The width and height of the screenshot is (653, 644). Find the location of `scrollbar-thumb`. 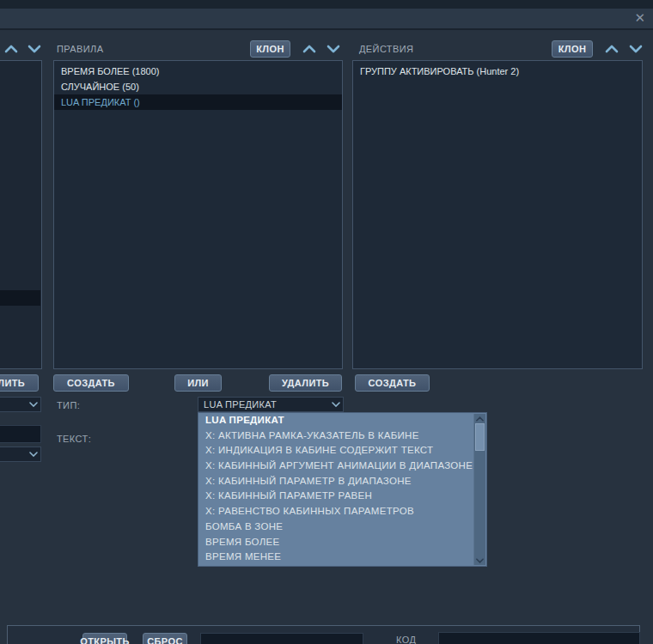

scrollbar-thumb is located at coordinates (479, 437).